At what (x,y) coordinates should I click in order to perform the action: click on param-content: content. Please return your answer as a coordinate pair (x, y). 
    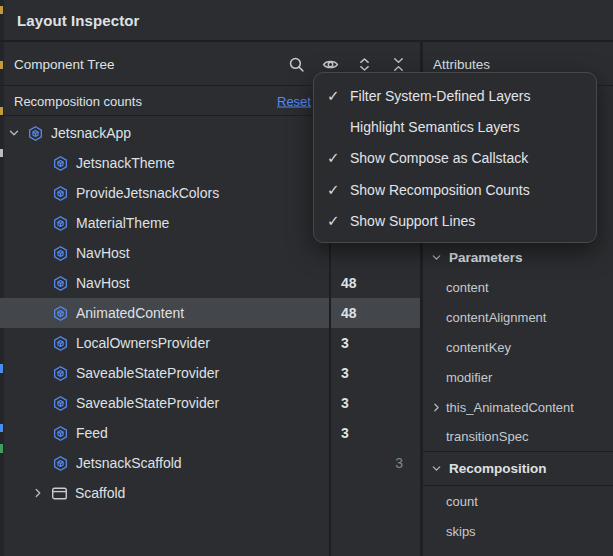
    Looking at the image, I should click on (518, 287).